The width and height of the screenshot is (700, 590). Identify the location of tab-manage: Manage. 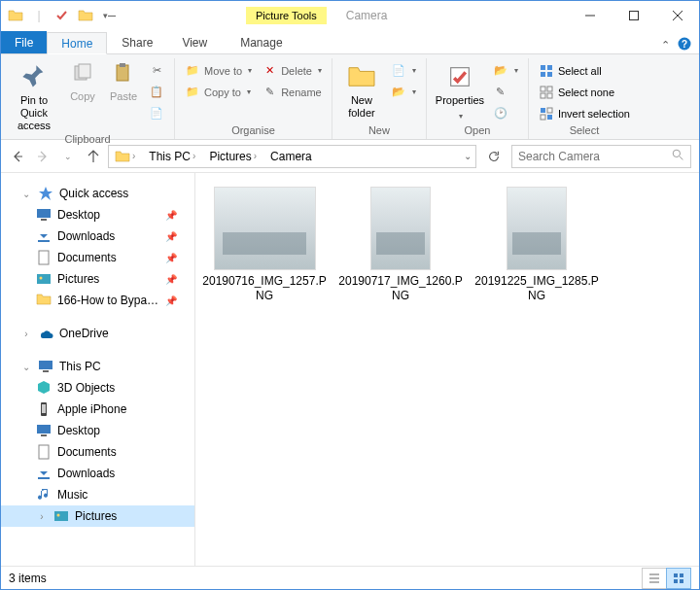
(261, 43).